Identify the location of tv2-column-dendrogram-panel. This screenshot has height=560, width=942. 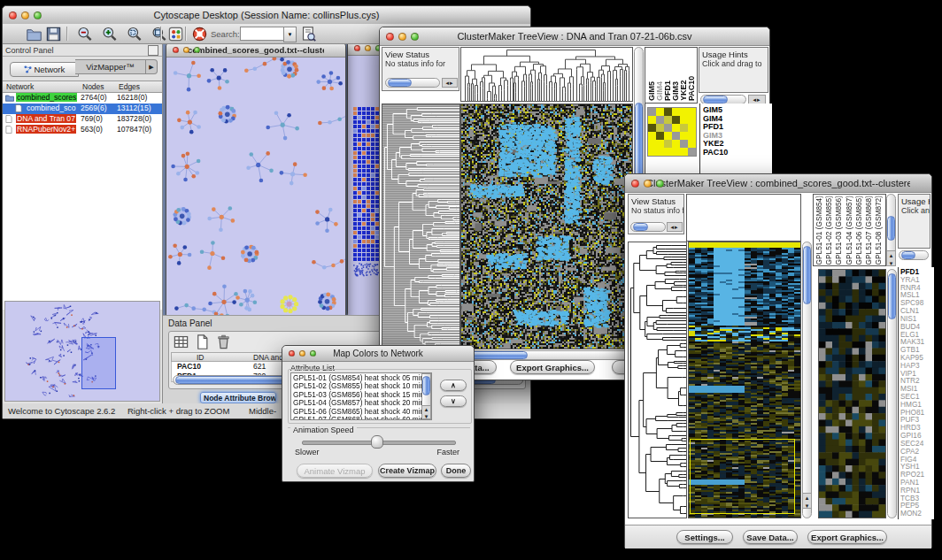
(744, 218).